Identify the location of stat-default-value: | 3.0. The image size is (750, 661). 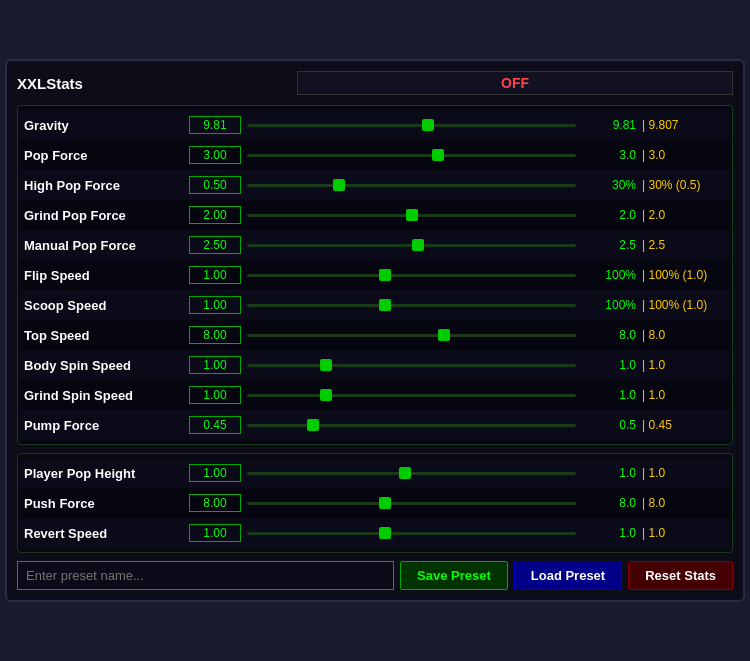
(681, 155).